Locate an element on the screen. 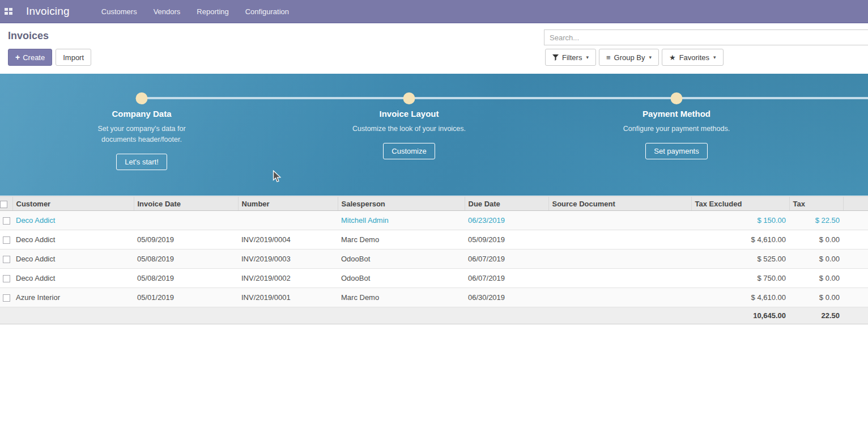  column-header-spacer is located at coordinates (856, 204).